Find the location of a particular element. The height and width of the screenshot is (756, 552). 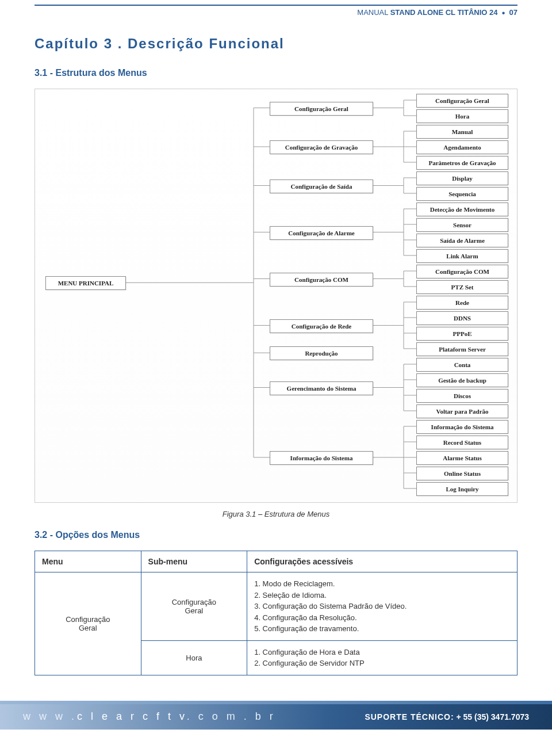

diagram-leaf-node: Online Status is located at coordinates (462, 474).